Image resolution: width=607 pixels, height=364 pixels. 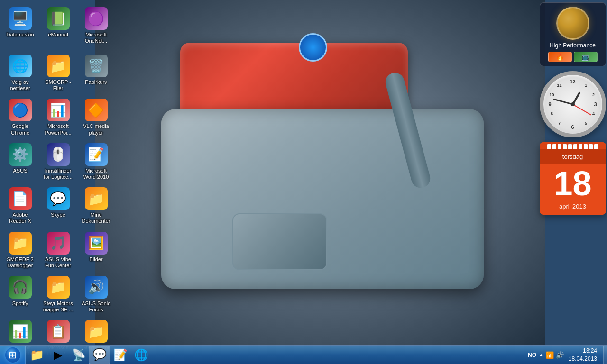 I want to click on taskbar-pinned-area: 📁 ▶ 📡 💬 📝 🌐, so click(x=89, y=355).